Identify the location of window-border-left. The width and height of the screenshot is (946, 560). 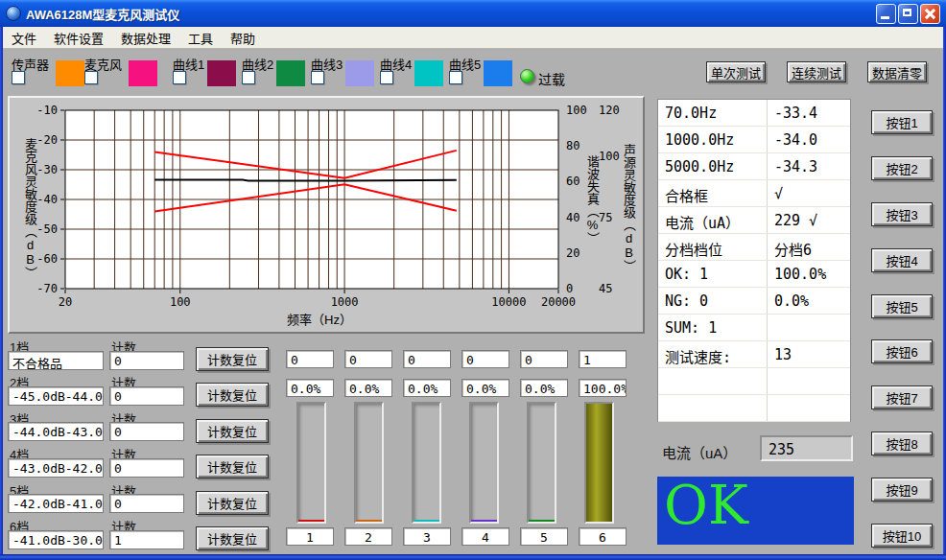
(2, 293).